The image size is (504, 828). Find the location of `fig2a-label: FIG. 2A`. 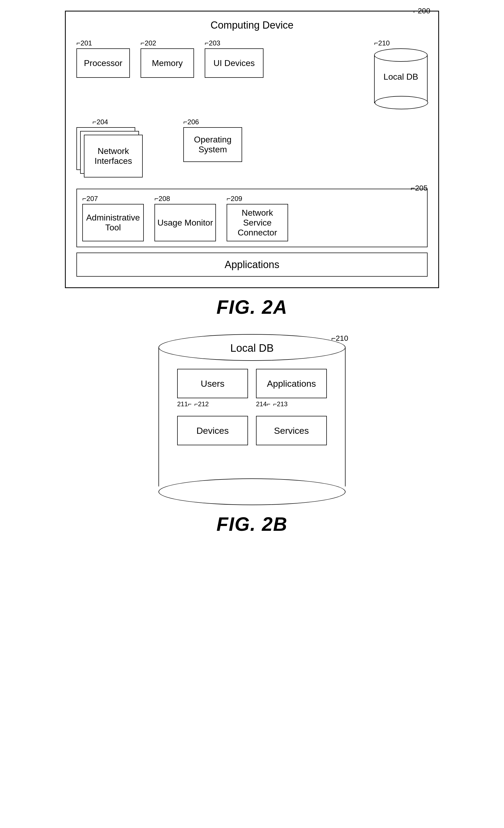

fig2a-label: FIG. 2A is located at coordinates (252, 307).